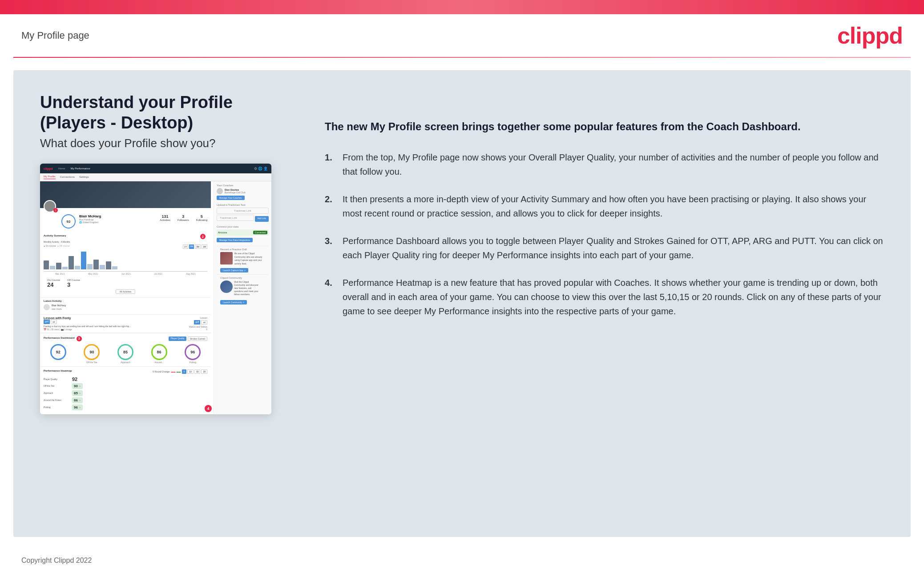  Describe the element at coordinates (125, 362) in the screenshot. I see `mock-ring-label-app: Approach` at that location.